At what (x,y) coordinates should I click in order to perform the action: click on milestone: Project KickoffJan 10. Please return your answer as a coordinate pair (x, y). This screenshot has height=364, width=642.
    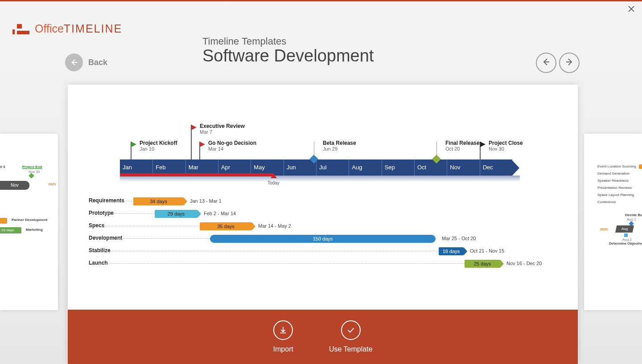
    Looking at the image, I should click on (180, 146).